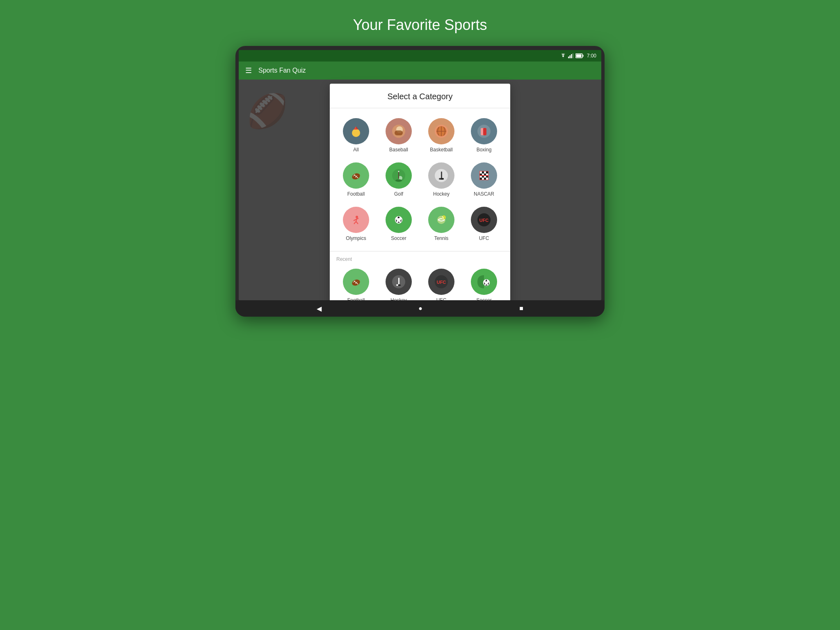 The width and height of the screenshot is (840, 630). What do you see at coordinates (399, 220) in the screenshot?
I see `category-soccer-icon` at bounding box center [399, 220].